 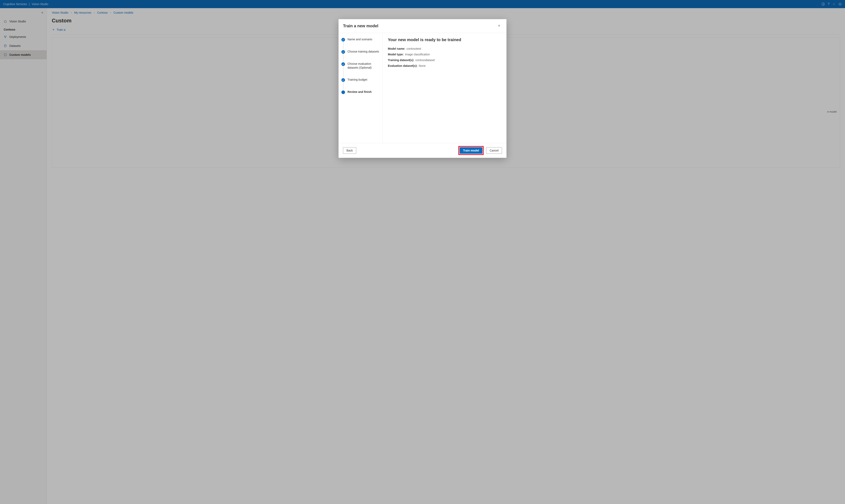 What do you see at coordinates (360, 84) in the screenshot?
I see `step-training-budget: Training budget` at bounding box center [360, 84].